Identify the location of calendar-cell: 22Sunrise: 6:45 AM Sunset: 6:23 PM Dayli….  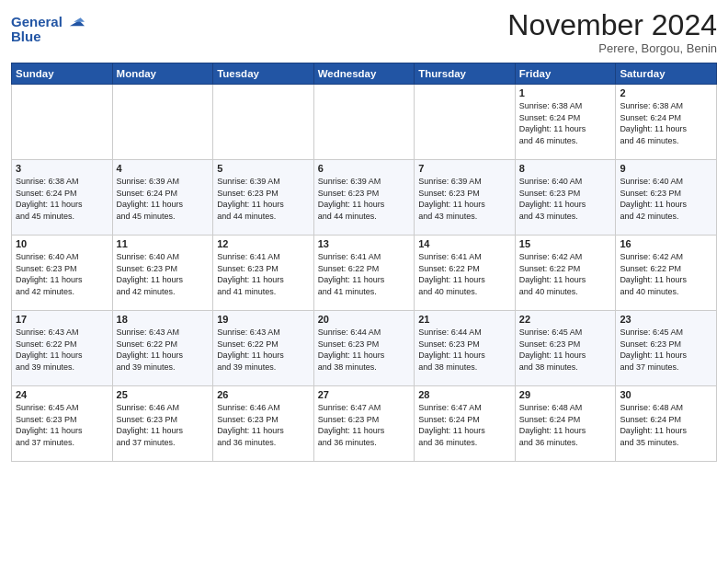
(565, 349).